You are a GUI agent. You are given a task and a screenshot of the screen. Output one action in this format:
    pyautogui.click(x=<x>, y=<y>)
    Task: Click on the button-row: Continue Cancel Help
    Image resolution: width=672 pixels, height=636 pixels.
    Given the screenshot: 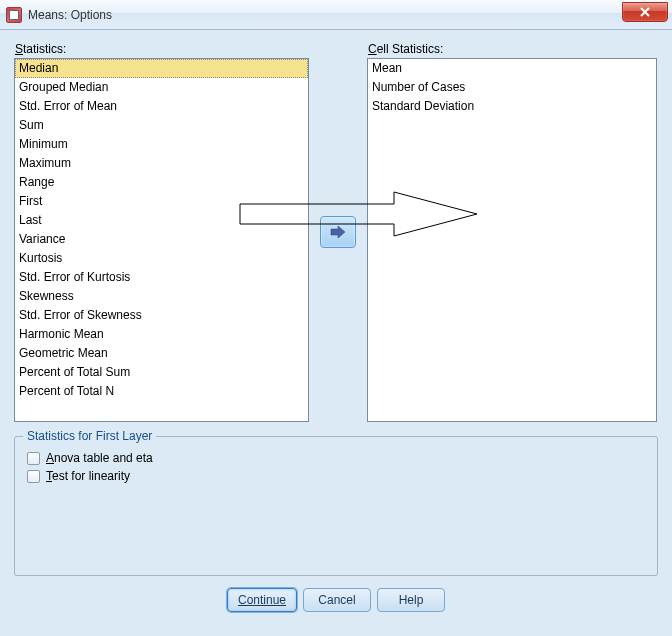 What is the action you would take?
    pyautogui.click(x=336, y=600)
    